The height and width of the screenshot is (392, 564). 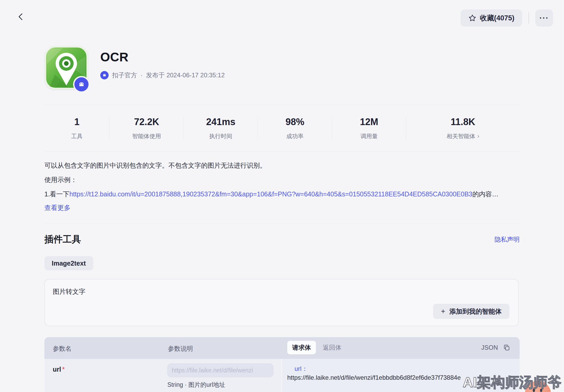 What do you see at coordinates (496, 348) in the screenshot?
I see `json-group: JSON` at bounding box center [496, 348].